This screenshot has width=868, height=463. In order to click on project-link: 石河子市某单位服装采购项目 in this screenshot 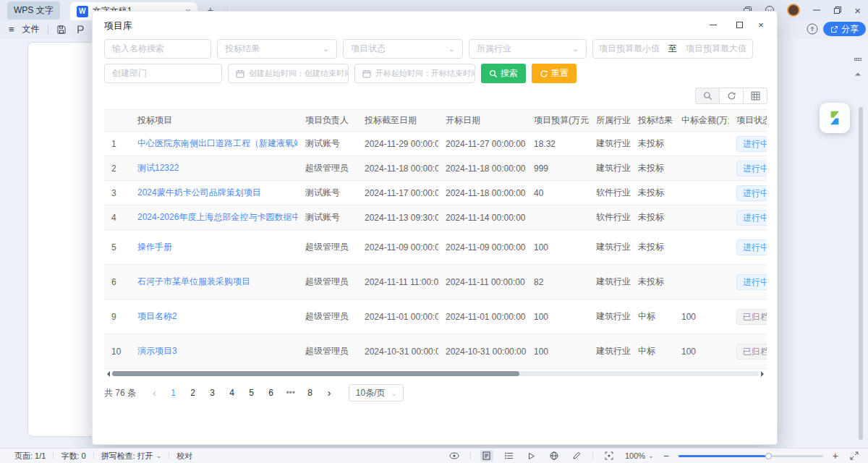, I will do `click(214, 282)`.